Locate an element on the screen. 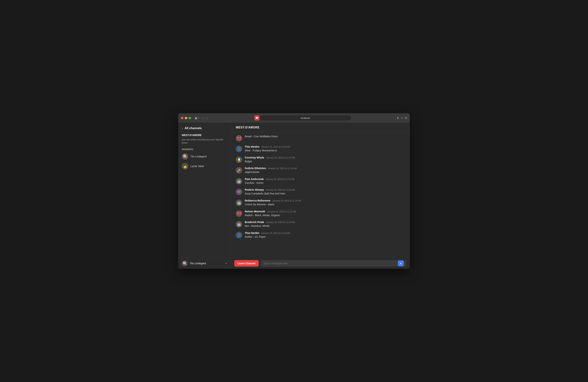 The image size is (588, 382). message-input-wrapper: ➤ is located at coordinates (334, 263).